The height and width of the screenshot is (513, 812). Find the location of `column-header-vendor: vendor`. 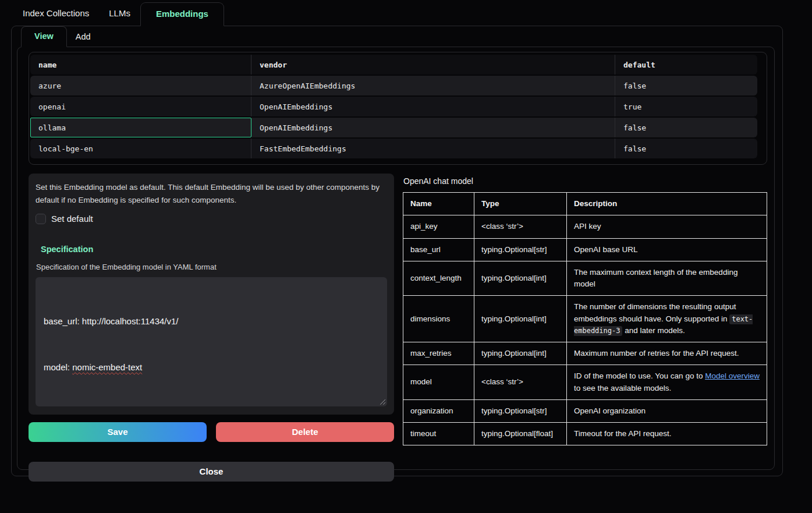

column-header-vendor: vendor is located at coordinates (433, 65).